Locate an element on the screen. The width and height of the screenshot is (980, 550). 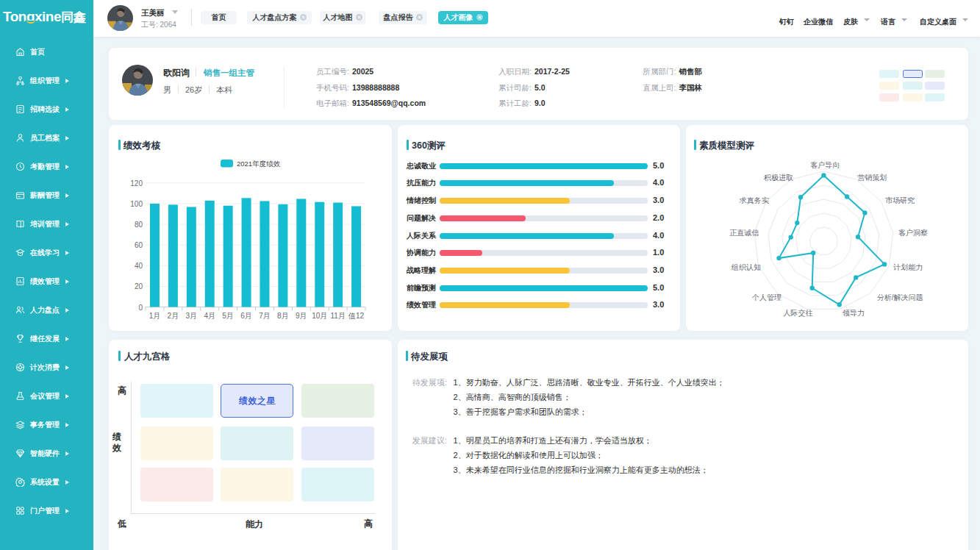
svg-text: 9月 is located at coordinates (301, 316).